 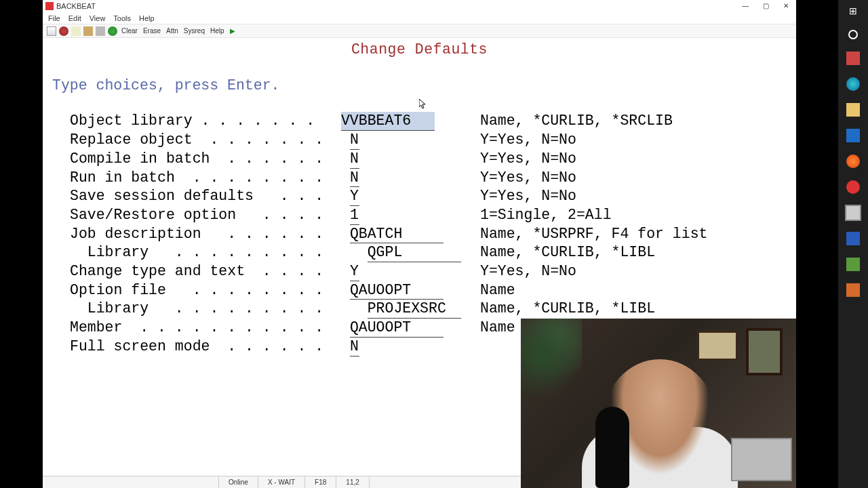 What do you see at coordinates (853, 11) in the screenshot?
I see `windows-start-icon: ⊞` at bounding box center [853, 11].